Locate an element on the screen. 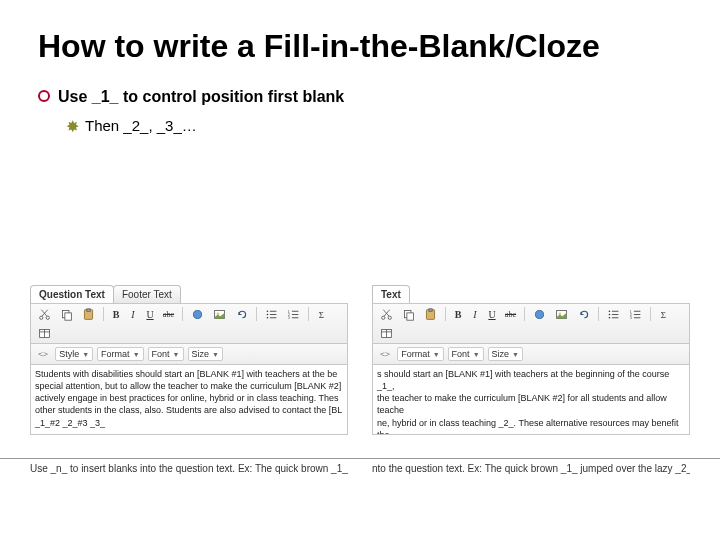  bullet-level-2: ✸ Then _2_, _3_… is located at coordinates (374, 126).